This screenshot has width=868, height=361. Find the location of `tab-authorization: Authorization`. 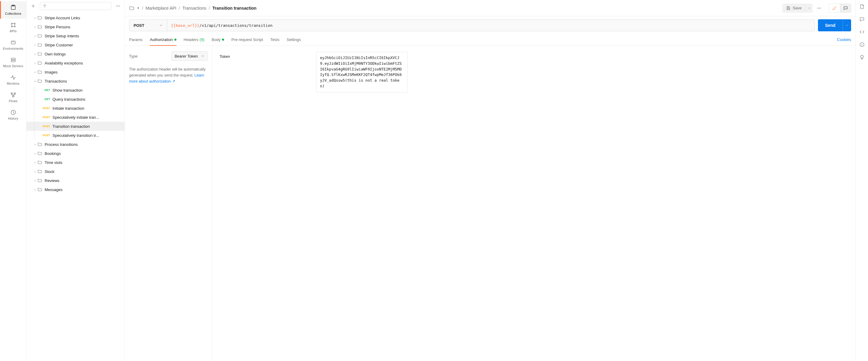

tab-authorization: Authorization is located at coordinates (163, 40).